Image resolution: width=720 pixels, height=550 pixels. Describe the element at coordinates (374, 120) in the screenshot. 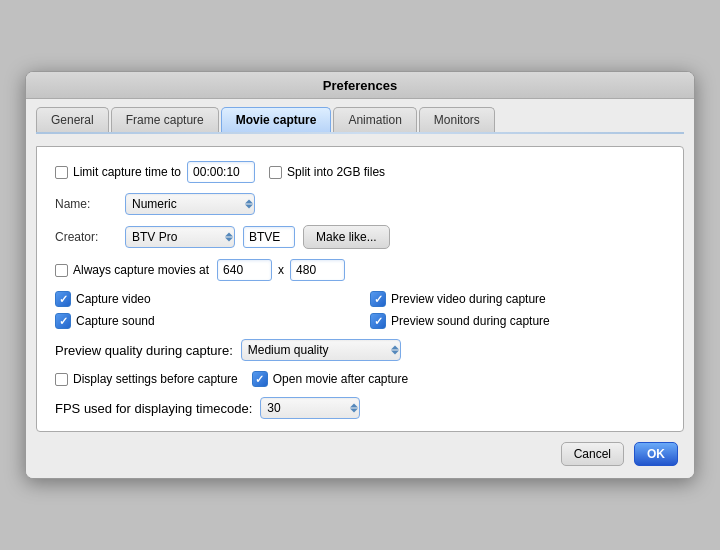

I see `tab-animation: Animation` at that location.